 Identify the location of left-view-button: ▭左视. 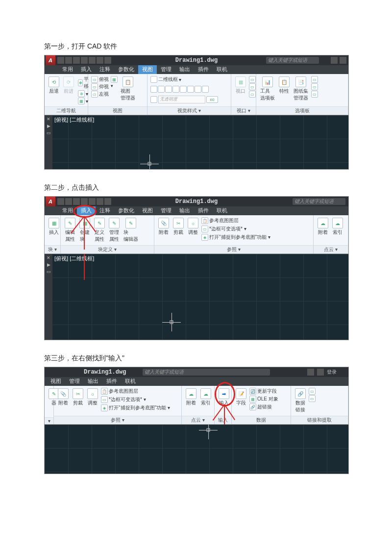
(100, 94).